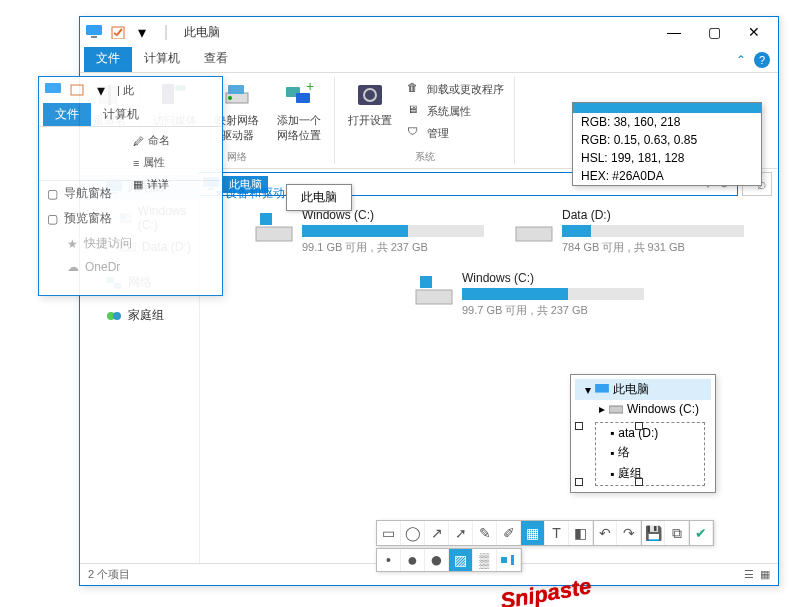 This screenshot has width=800, height=607. What do you see at coordinates (485, 560) in the screenshot?
I see `opt-blur-icon: ▒` at bounding box center [485, 560].